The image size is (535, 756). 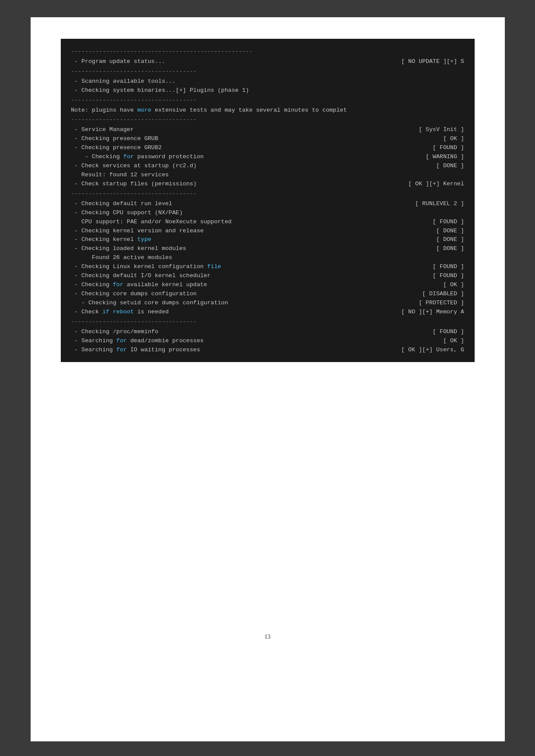 What do you see at coordinates (448, 231) in the screenshot?
I see `line-right-kernel-version: [ DONE ]` at bounding box center [448, 231].